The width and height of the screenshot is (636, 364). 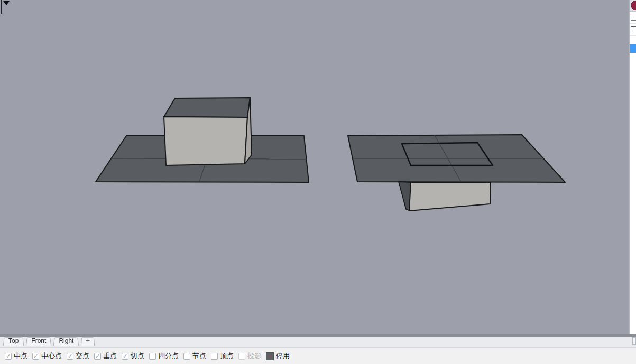 I want to click on tab-right: Right, so click(x=66, y=341).